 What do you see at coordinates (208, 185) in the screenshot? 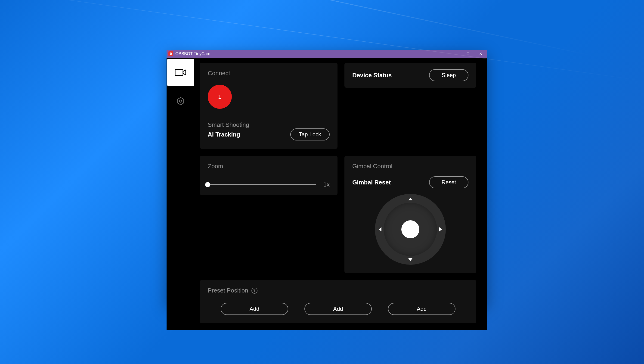
I see `zoom-slider-thumb` at bounding box center [208, 185].